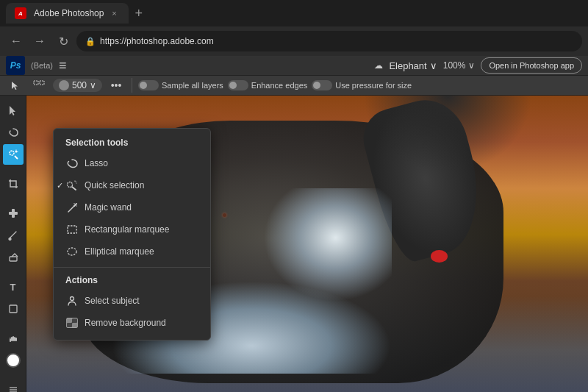  Describe the element at coordinates (72, 301) in the screenshot. I see `select-subject-icon` at that location.